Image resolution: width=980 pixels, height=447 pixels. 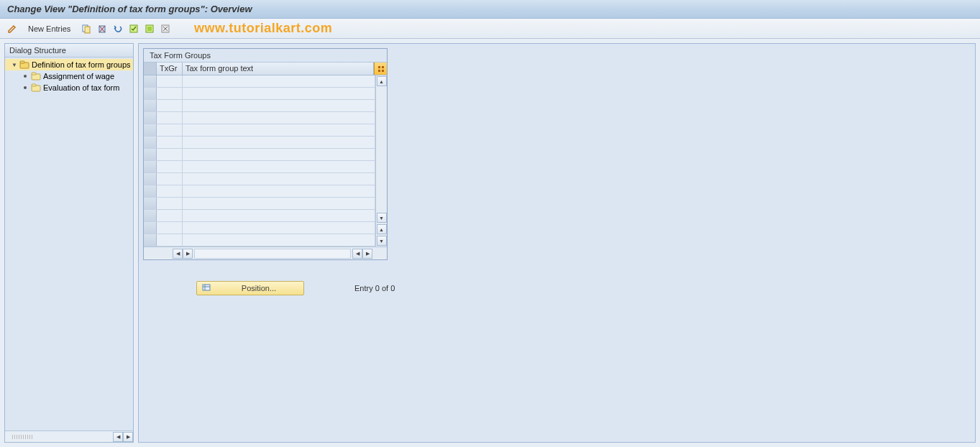 What do you see at coordinates (25, 76) in the screenshot?
I see `bullet-icon` at bounding box center [25, 76].